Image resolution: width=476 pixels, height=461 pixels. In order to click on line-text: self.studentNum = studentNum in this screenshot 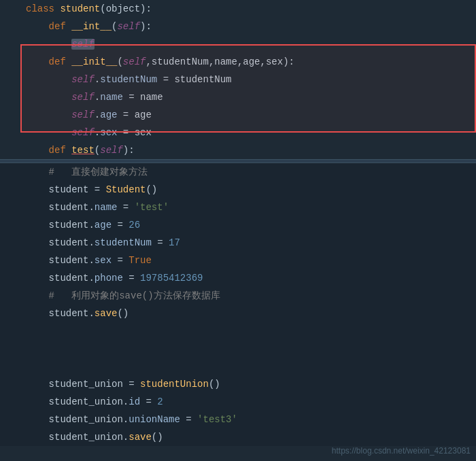, I will do `click(248, 80)`.